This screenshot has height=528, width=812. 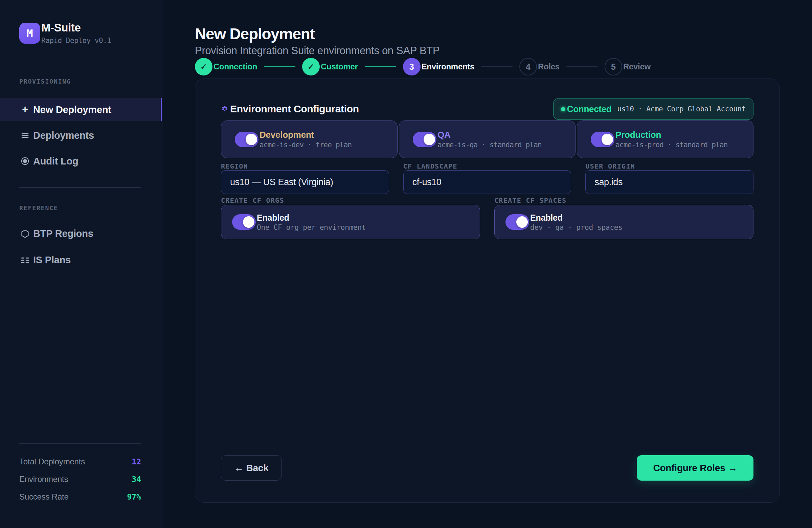 What do you see at coordinates (671, 145) in the screenshot?
I see `env-meta: acme-is-prod · standard plan` at bounding box center [671, 145].